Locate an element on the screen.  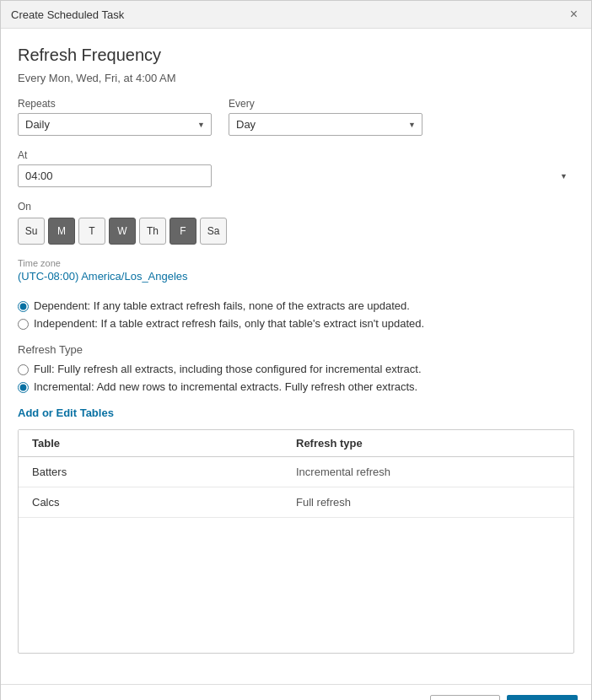
radio-incremental is located at coordinates (24, 388).